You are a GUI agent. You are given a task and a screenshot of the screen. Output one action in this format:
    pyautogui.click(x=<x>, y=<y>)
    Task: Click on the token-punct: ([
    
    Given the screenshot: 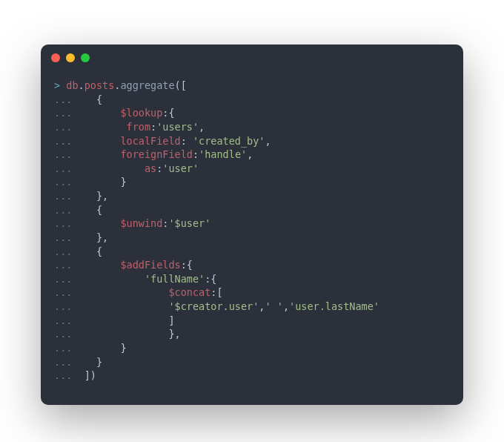 What is the action you would take?
    pyautogui.click(x=181, y=85)
    